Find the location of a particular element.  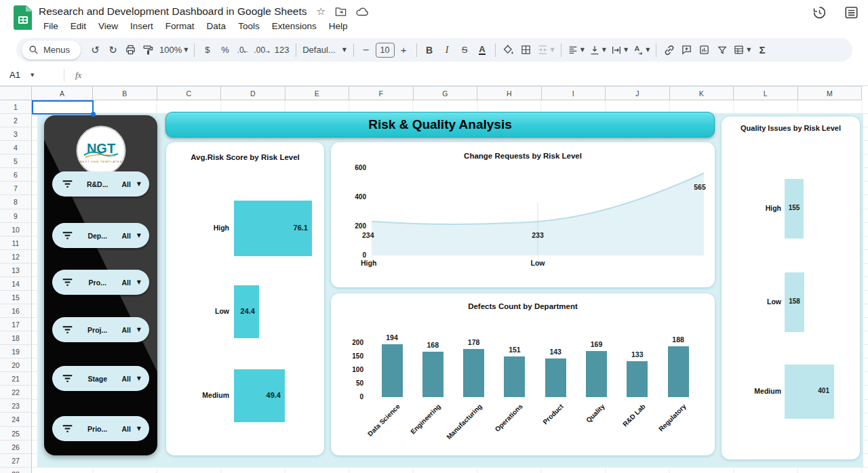

column-header-F: F is located at coordinates (381, 94).